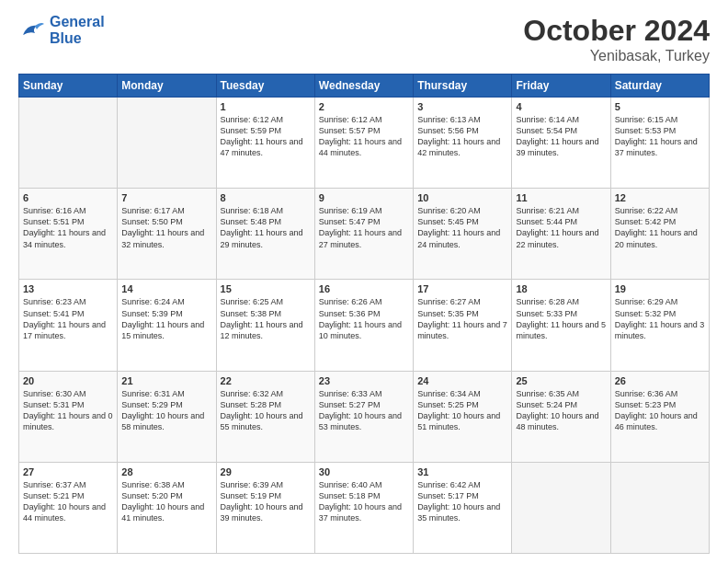 Image resolution: width=728 pixels, height=563 pixels. What do you see at coordinates (266, 107) in the screenshot?
I see `day-number: 1` at bounding box center [266, 107].